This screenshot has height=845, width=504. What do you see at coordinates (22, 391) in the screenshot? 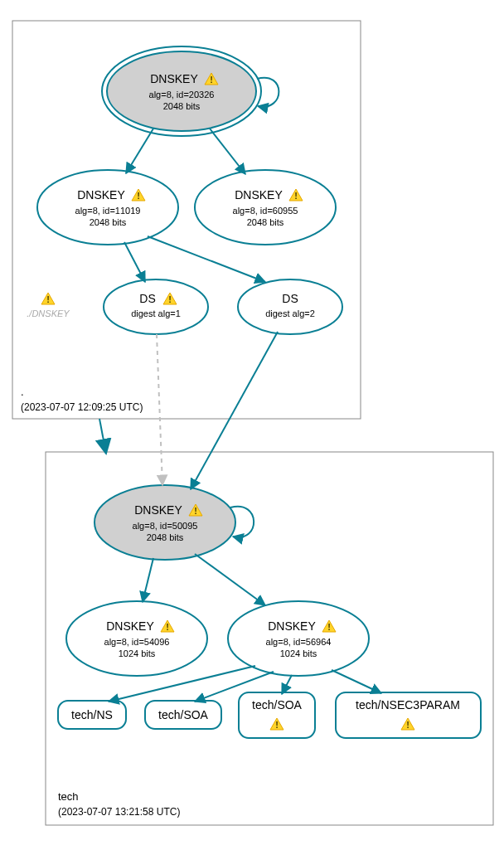
I see `zone-label-root: .` at bounding box center [22, 391].